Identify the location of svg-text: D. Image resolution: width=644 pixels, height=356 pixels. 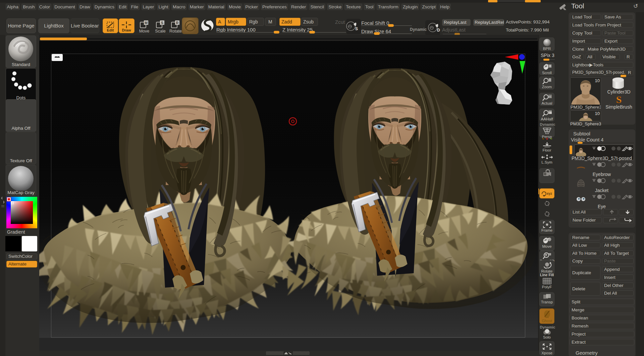
(439, 30).